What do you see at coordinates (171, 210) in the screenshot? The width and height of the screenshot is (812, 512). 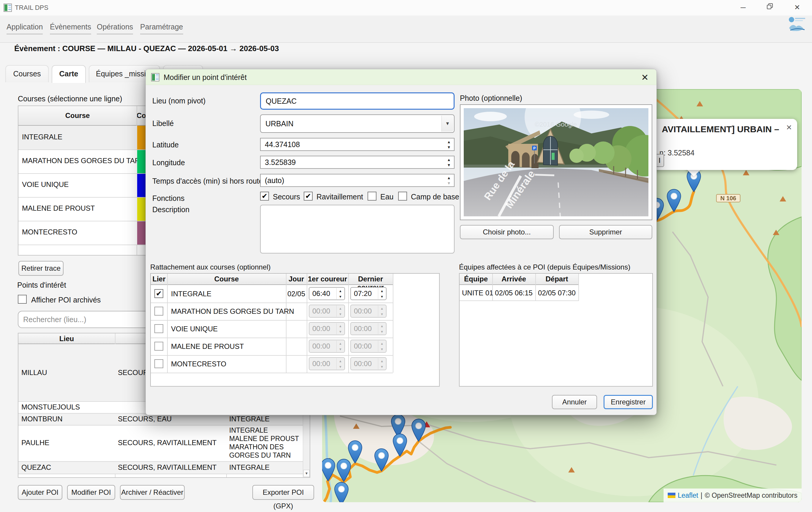 I see `description-label: Description` at bounding box center [171, 210].